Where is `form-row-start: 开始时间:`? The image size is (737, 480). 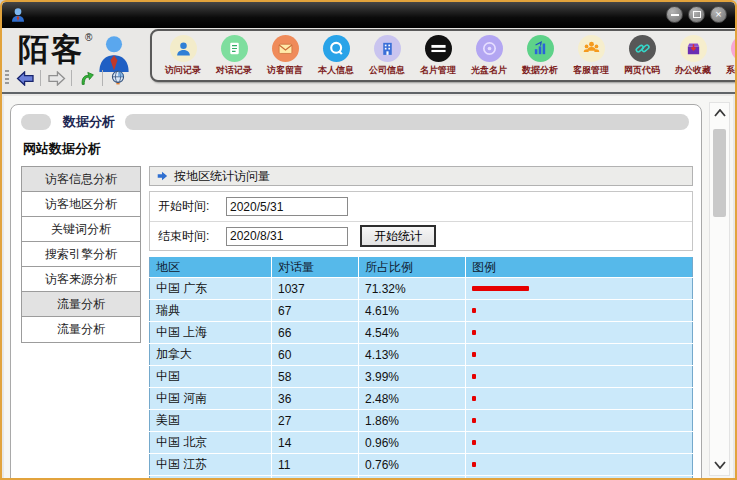
form-row-start: 开始时间: is located at coordinates (421, 206).